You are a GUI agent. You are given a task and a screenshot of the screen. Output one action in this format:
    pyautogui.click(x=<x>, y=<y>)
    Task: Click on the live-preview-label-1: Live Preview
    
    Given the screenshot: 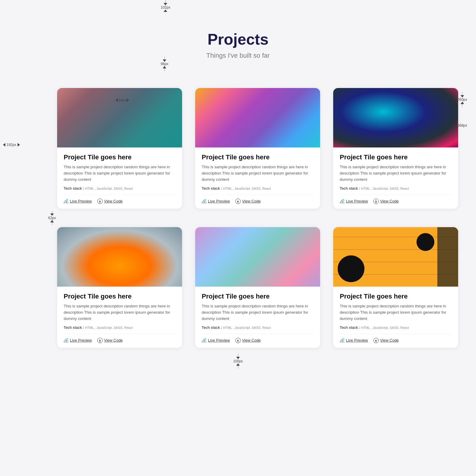 What is the action you would take?
    pyautogui.click(x=81, y=201)
    